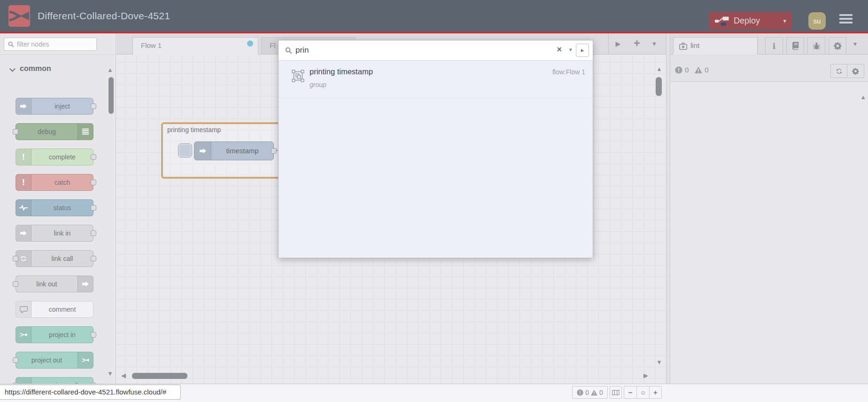 The width and height of the screenshot is (868, 402). I want to click on deploy-label: Deploy, so click(747, 21).